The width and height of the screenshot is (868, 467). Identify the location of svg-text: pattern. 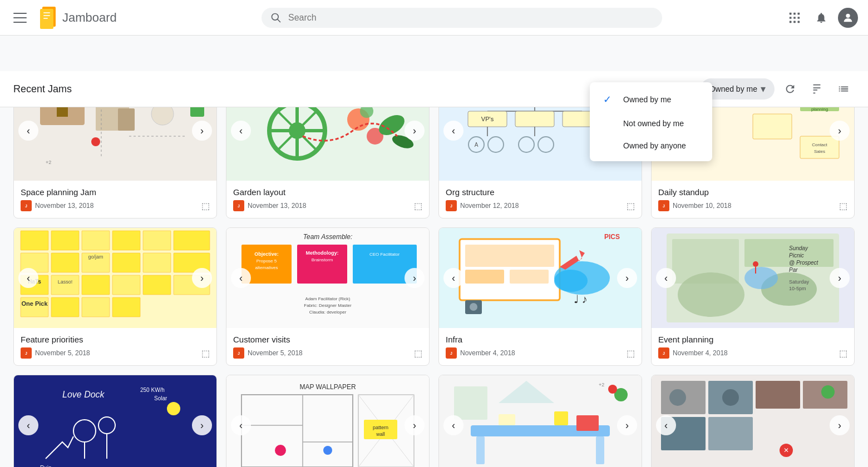
(381, 428).